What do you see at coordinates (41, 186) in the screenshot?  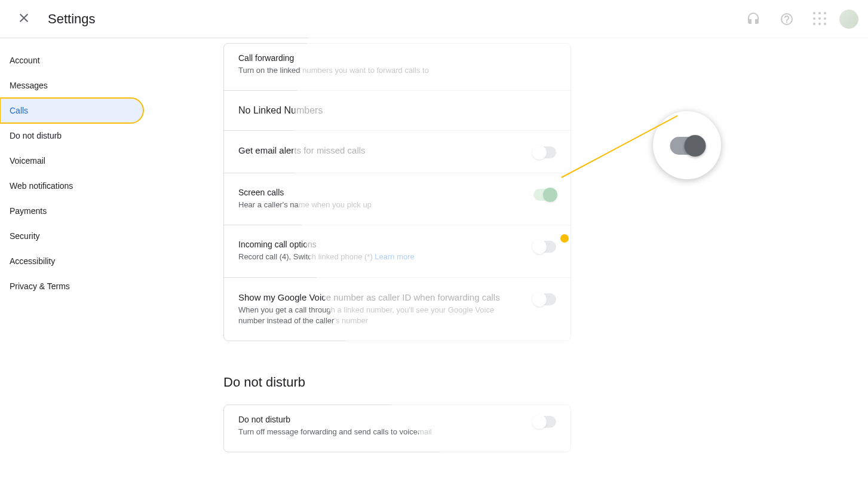 I see `sidebar-item-label: Web notifications` at bounding box center [41, 186].